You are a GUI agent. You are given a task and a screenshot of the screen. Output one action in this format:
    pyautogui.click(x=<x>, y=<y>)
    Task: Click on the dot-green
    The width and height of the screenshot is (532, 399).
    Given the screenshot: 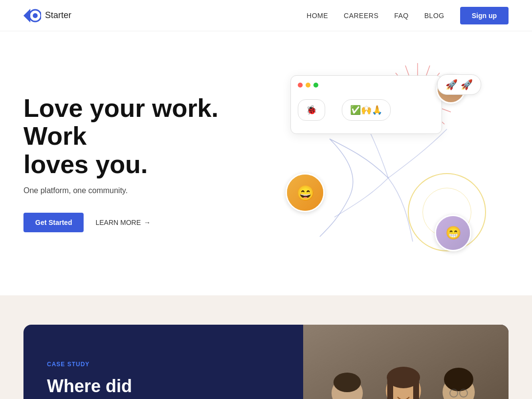 What is the action you would take?
    pyautogui.click(x=316, y=85)
    